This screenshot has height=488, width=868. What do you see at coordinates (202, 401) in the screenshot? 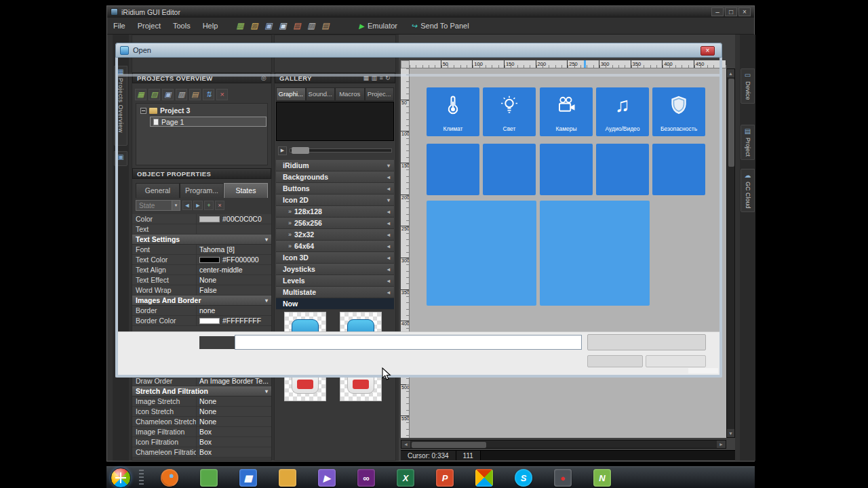
I see `property-row: Image Stretch None` at bounding box center [202, 401].